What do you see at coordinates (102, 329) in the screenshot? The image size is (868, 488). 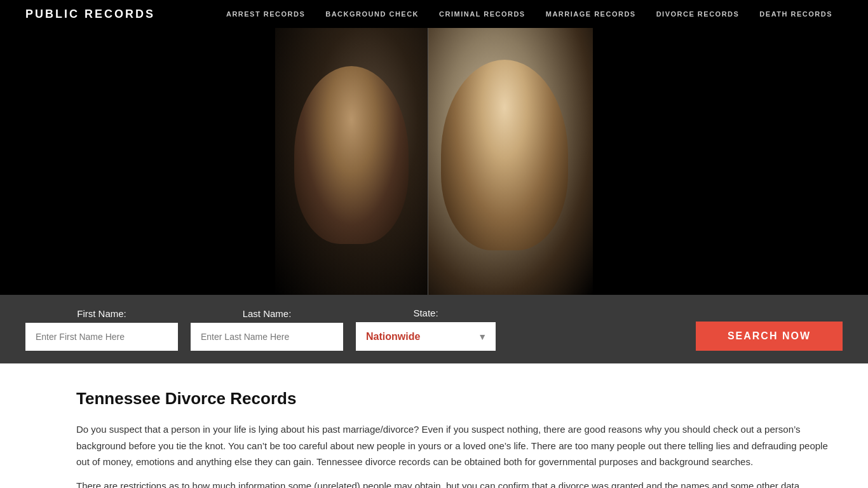 I see `first-name-field: First Name:` at bounding box center [102, 329].